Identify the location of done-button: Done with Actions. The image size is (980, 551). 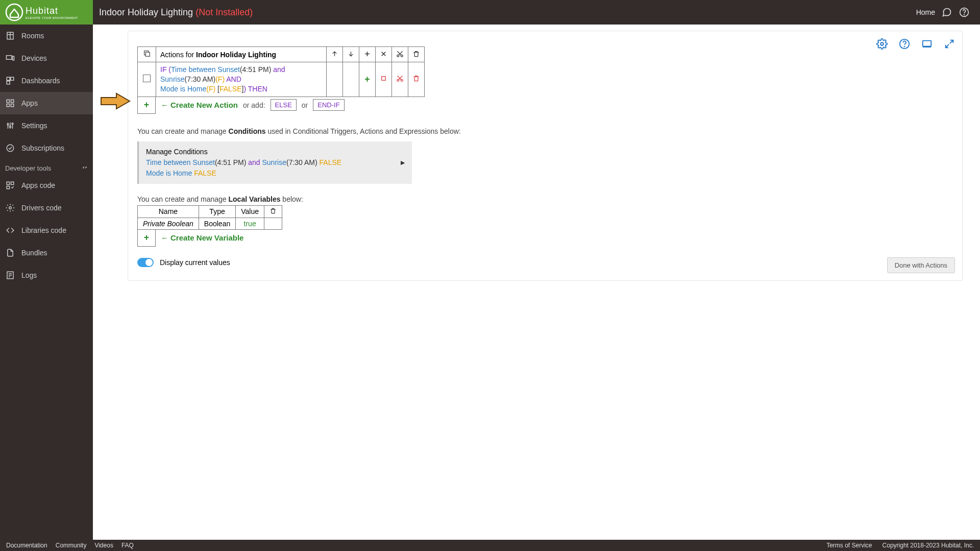
(921, 266).